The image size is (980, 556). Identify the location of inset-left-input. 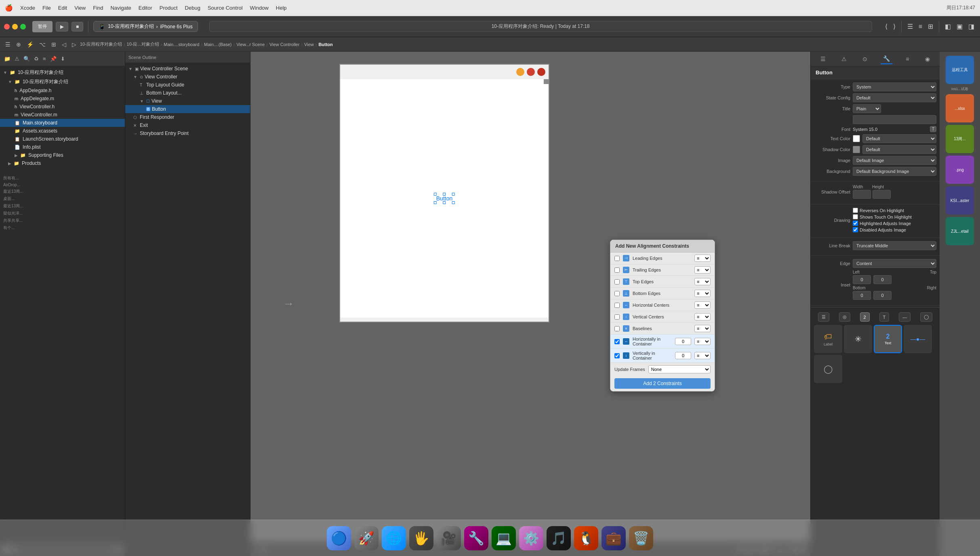
(862, 280).